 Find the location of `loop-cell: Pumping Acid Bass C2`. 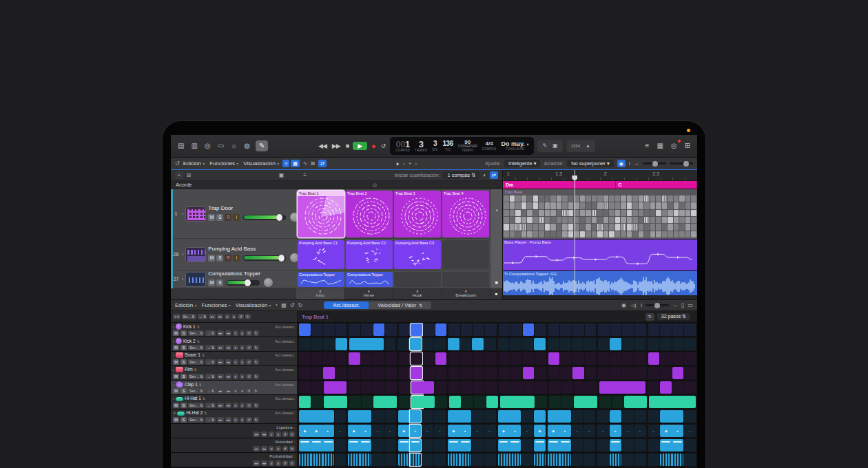

loop-cell: Pumping Acid Bass C2 is located at coordinates (369, 255).